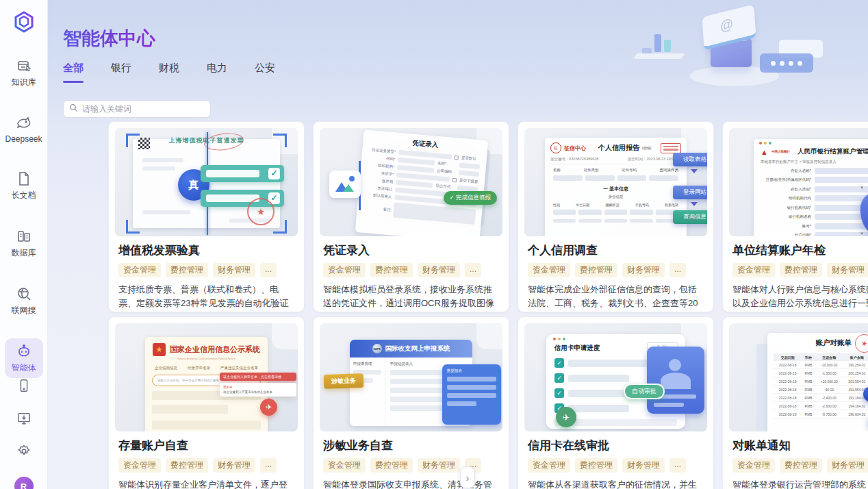  Describe the element at coordinates (616, 403) in the screenshot. I see `agent-card-credit-card-approval: 信用卡申请进度 🔍搜索 ✓ ✓ ✓ ✓ 自动审批 ✈ 信用卡在线审批 资金管理` at that location.